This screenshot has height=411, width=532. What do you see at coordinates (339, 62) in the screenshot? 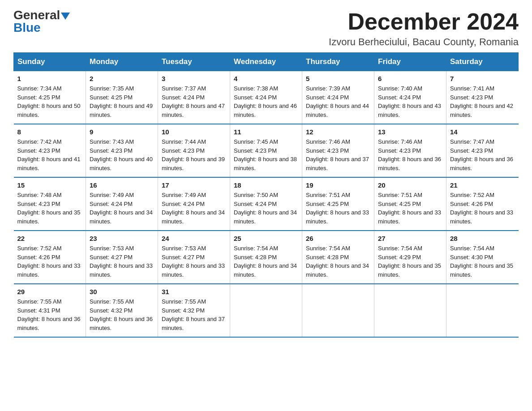
I see `col-thursday: Thursday` at bounding box center [339, 62].